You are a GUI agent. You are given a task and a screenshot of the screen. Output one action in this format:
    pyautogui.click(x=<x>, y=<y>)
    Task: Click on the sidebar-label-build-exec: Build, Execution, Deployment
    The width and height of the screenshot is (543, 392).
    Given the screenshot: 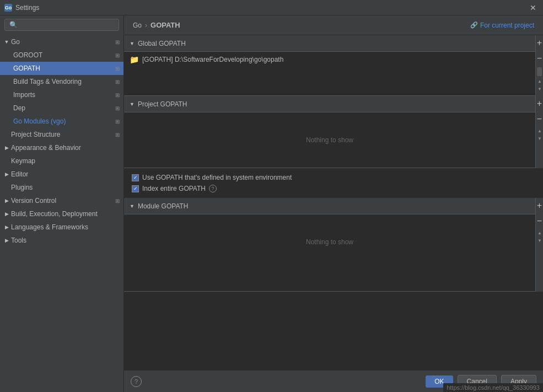 What is the action you would take?
    pyautogui.click(x=66, y=214)
    